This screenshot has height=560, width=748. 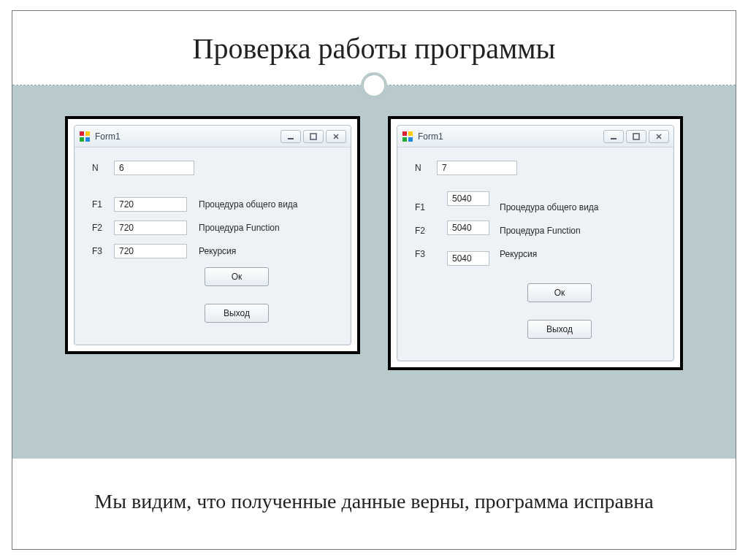 I want to click on input-f3: 720, so click(x=150, y=251).